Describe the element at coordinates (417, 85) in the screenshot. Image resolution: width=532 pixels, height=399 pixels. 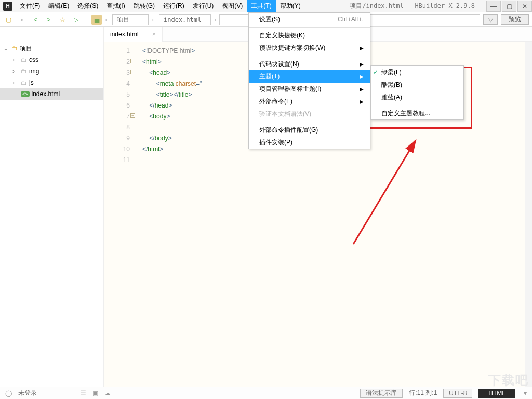
I see `theme-menu-item: 酷黑(B)` at that location.